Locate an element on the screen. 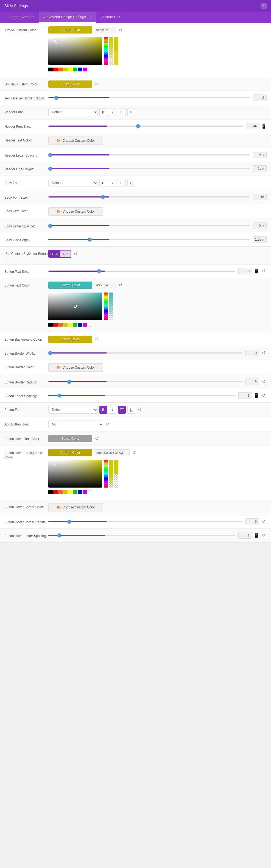 The image size is (271, 868). bhb-swatch-yellow-dark is located at coordinates (65, 492).